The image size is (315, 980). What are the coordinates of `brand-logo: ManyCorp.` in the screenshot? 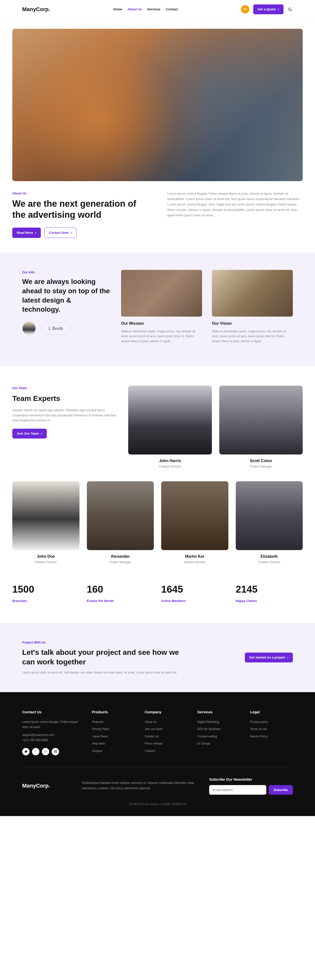 It's located at (36, 9).